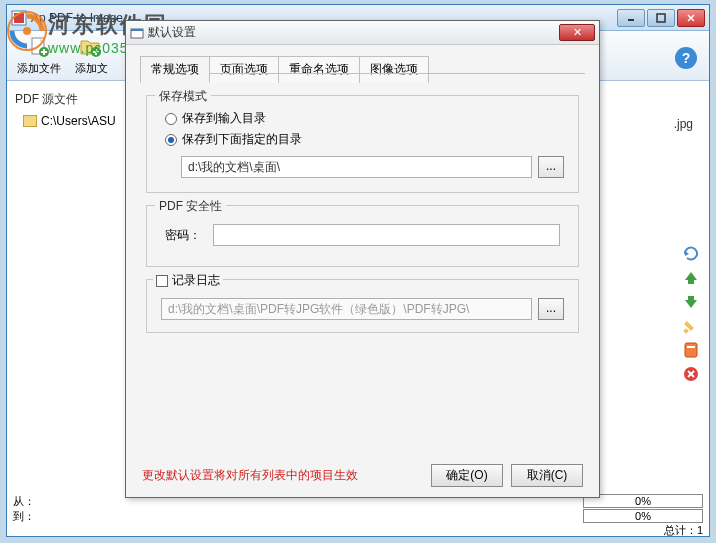 Image resolution: width=716 pixels, height=543 pixels. Describe the element at coordinates (691, 314) in the screenshot. I see `right-toolbar` at that location.